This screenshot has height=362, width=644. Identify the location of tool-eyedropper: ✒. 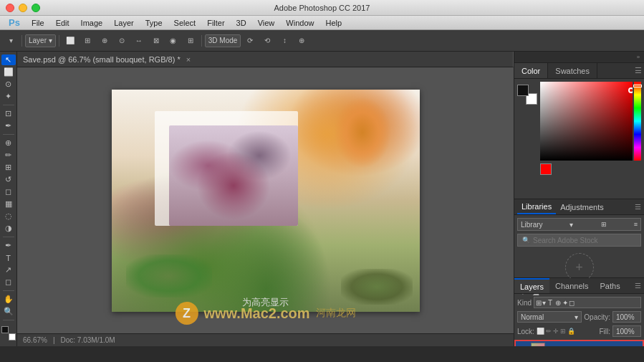
(9, 126).